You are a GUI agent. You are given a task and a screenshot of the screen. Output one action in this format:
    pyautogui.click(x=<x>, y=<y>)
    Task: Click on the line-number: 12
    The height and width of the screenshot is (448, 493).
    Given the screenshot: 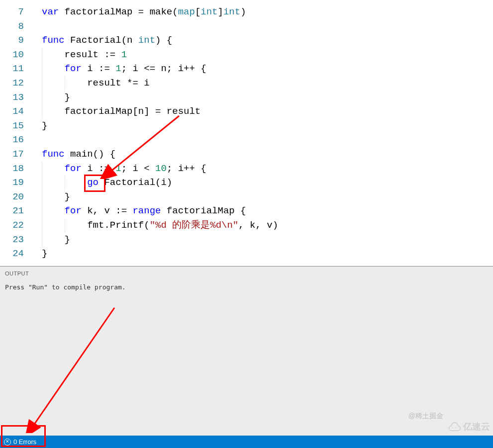 What is the action you would take?
    pyautogui.click(x=12, y=84)
    